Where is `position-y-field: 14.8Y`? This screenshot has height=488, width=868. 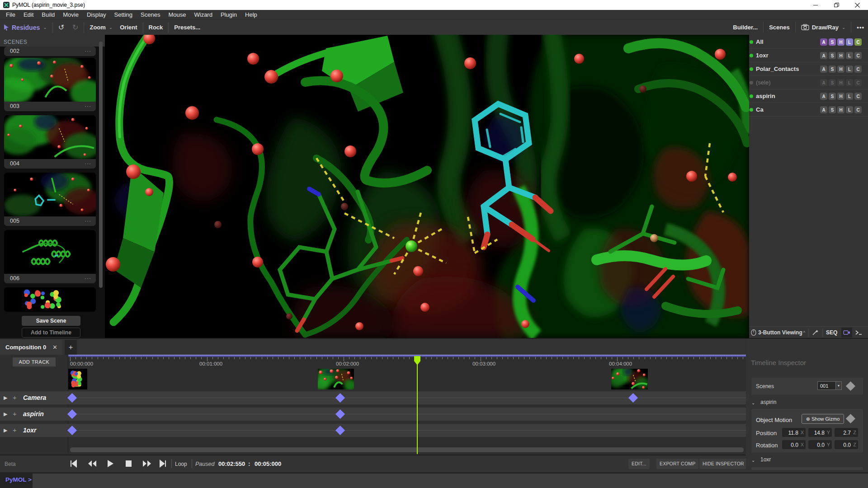 position-y-field: 14.8Y is located at coordinates (820, 432).